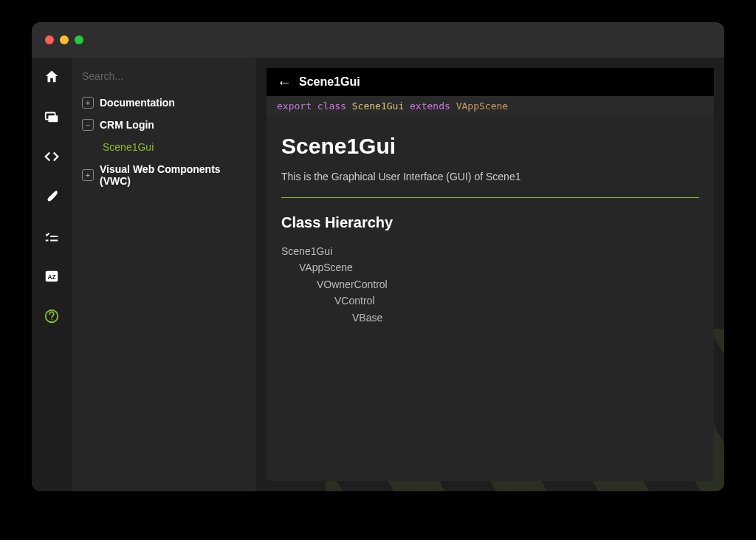 The image size is (756, 540). Describe the element at coordinates (79, 40) in the screenshot. I see `maximize-window-button` at that location.